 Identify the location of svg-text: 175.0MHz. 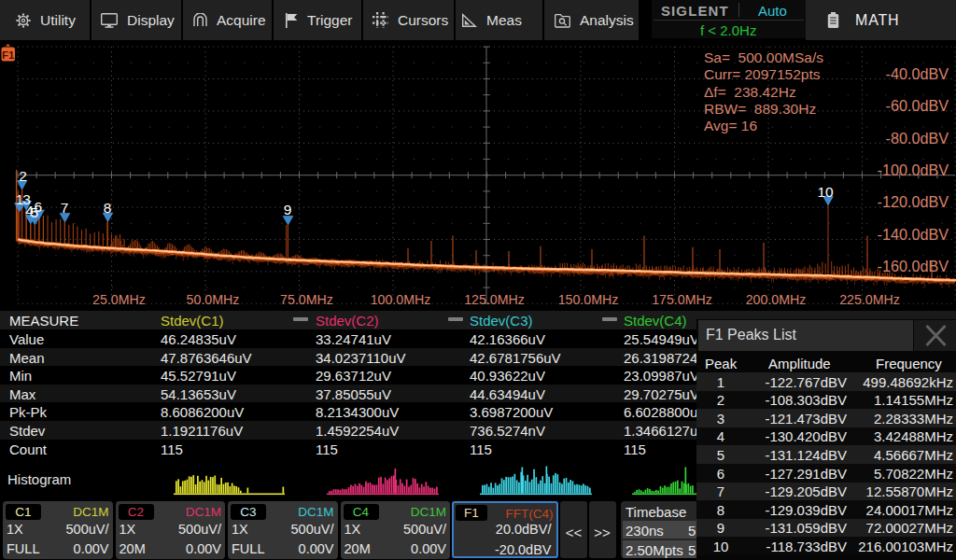
(682, 300).